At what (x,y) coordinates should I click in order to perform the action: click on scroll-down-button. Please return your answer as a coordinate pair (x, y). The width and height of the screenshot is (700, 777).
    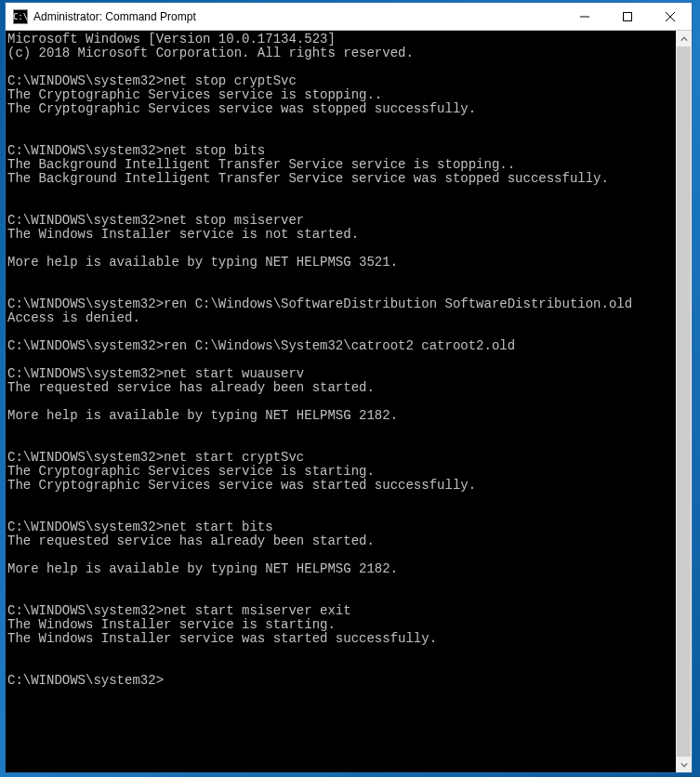
    Looking at the image, I should click on (684, 764).